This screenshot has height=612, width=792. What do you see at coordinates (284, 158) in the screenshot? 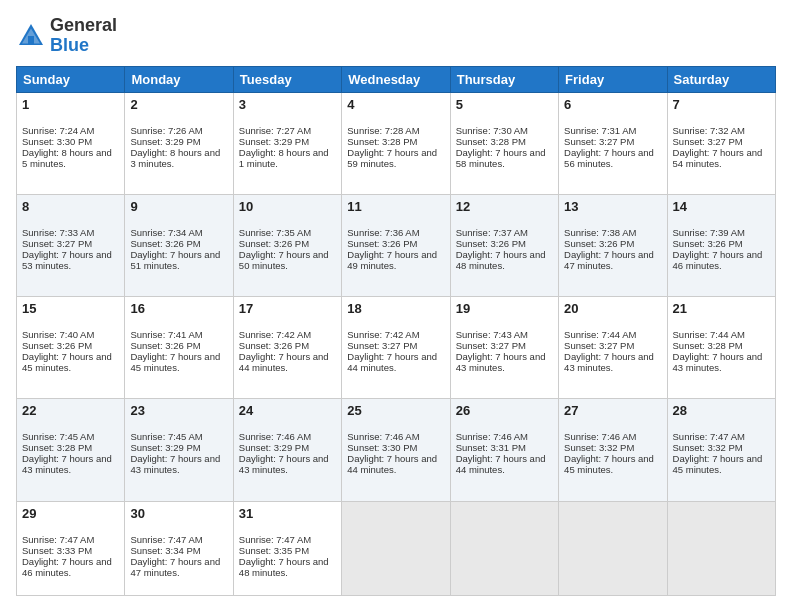
I see `daylight-text: Daylight: 8 hours and 1 minute.` at bounding box center [284, 158].